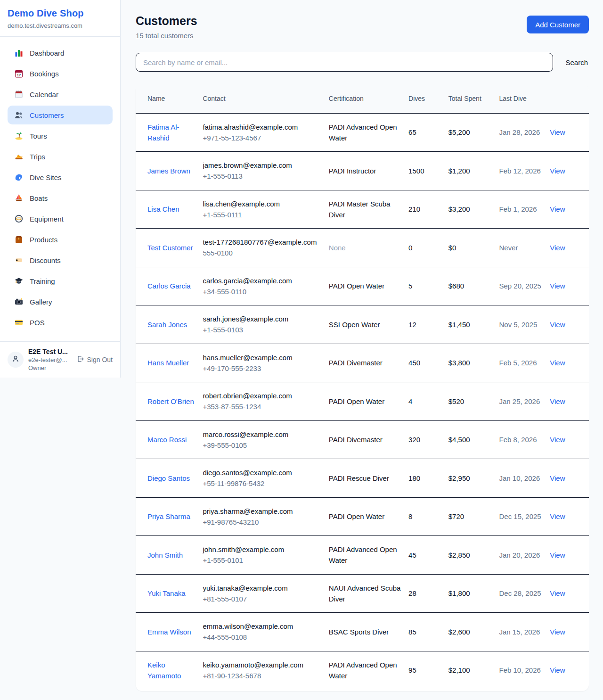 Image resolution: width=603 pixels, height=700 pixels. What do you see at coordinates (60, 322) in the screenshot?
I see `sidebar-item-pos: POS` at bounding box center [60, 322].